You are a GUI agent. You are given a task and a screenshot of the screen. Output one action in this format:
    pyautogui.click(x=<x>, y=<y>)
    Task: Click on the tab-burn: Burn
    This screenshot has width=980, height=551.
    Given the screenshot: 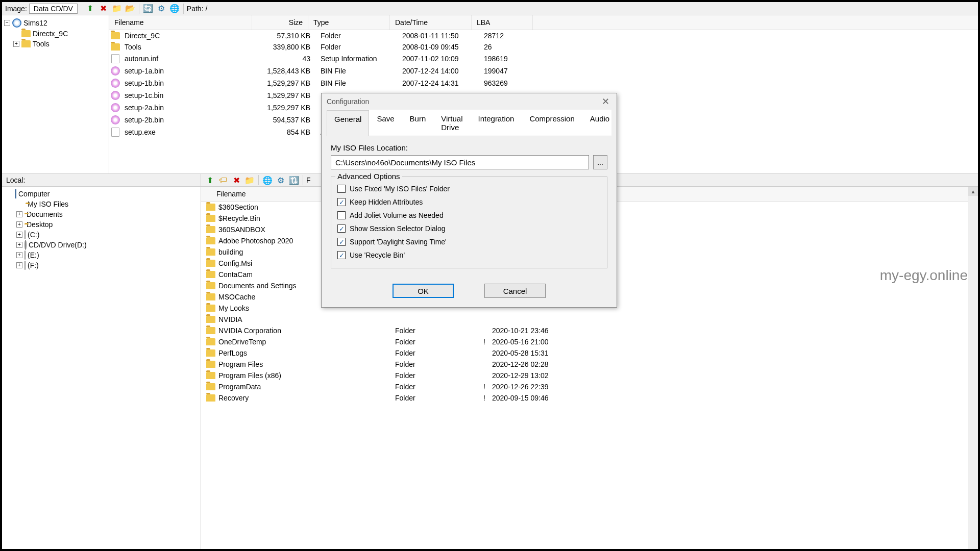 What is the action you would take?
    pyautogui.click(x=418, y=122)
    